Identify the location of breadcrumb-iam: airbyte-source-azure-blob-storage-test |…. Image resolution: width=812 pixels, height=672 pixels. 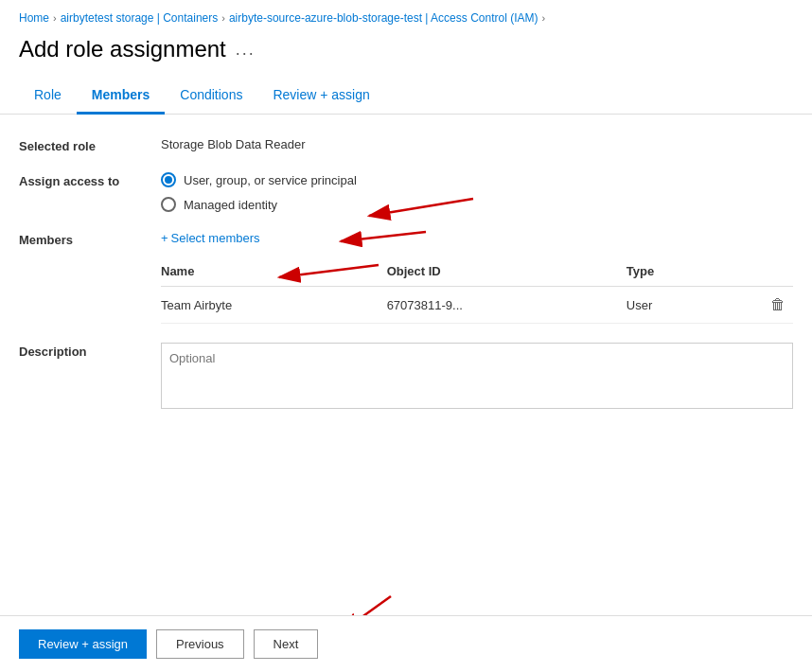
(384, 18).